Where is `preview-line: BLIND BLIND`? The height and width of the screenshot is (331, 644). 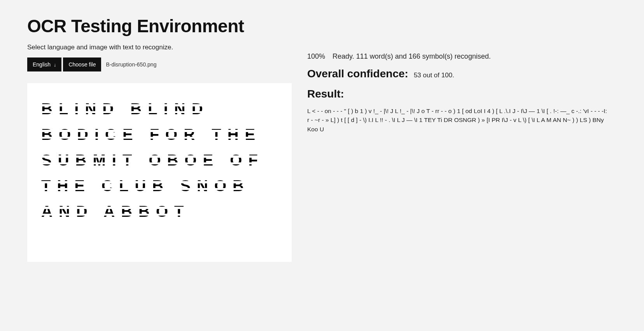 preview-line: BLIND BLIND is located at coordinates (125, 109).